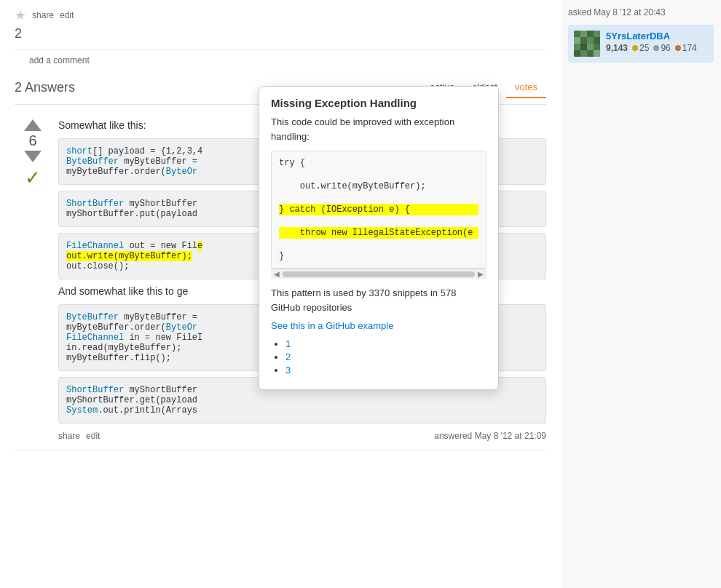  Describe the element at coordinates (641, 48) in the screenshot. I see `gold-badge: 25` at that location.